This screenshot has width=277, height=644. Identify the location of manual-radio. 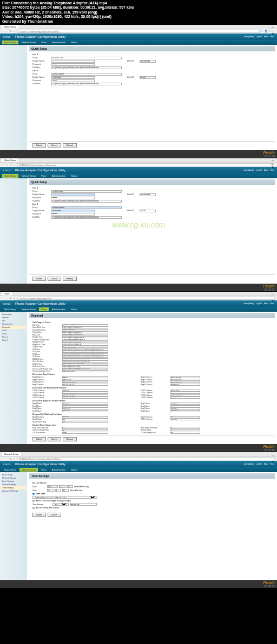
(34, 483).